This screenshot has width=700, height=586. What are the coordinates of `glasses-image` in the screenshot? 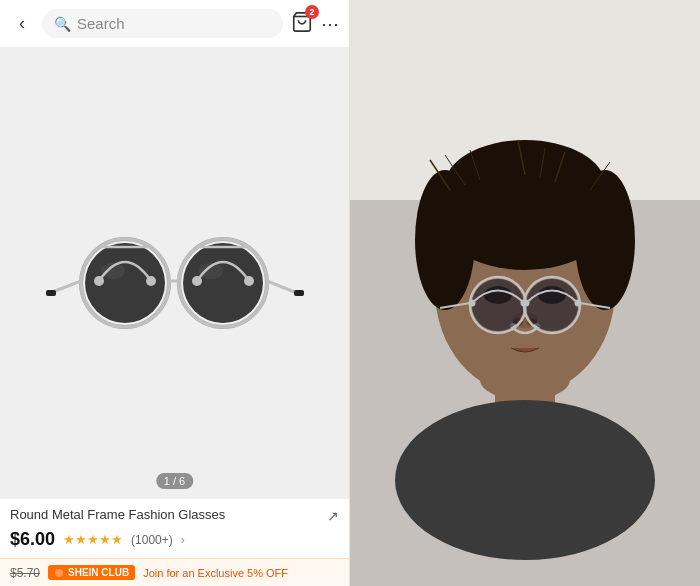 It's located at (175, 273).